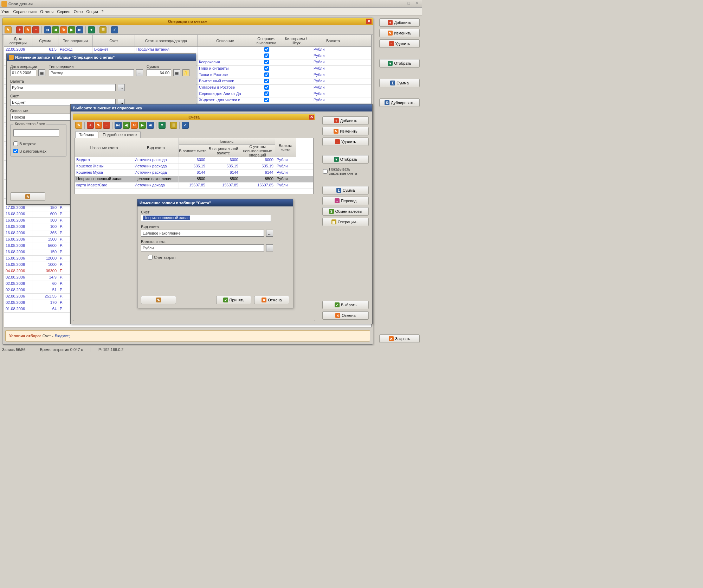 Image resolution: width=703 pixels, height=588 pixels. I want to click on menu-opc: Опции, so click(92, 12).